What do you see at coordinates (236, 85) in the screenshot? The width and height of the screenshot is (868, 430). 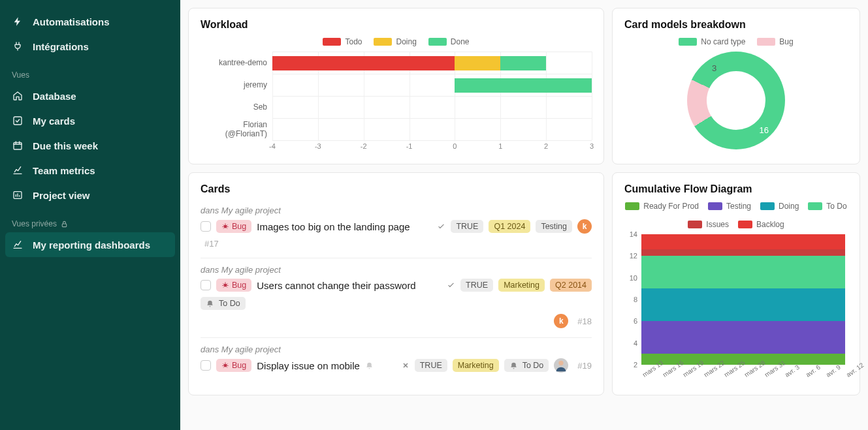 I see `workload-row-label: jeremy` at bounding box center [236, 85].